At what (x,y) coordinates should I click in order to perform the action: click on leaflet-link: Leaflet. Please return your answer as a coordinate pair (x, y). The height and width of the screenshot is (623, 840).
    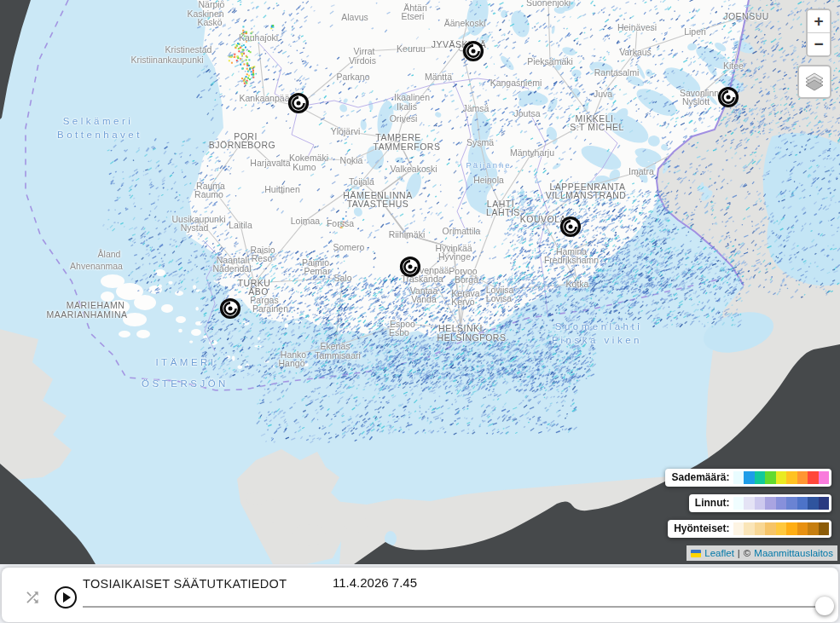
    Looking at the image, I should click on (720, 553).